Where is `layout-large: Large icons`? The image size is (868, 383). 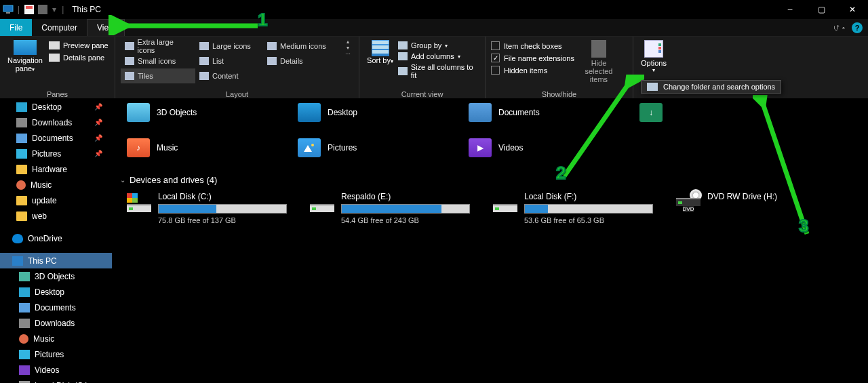 layout-large: Large icons is located at coordinates (229, 46).